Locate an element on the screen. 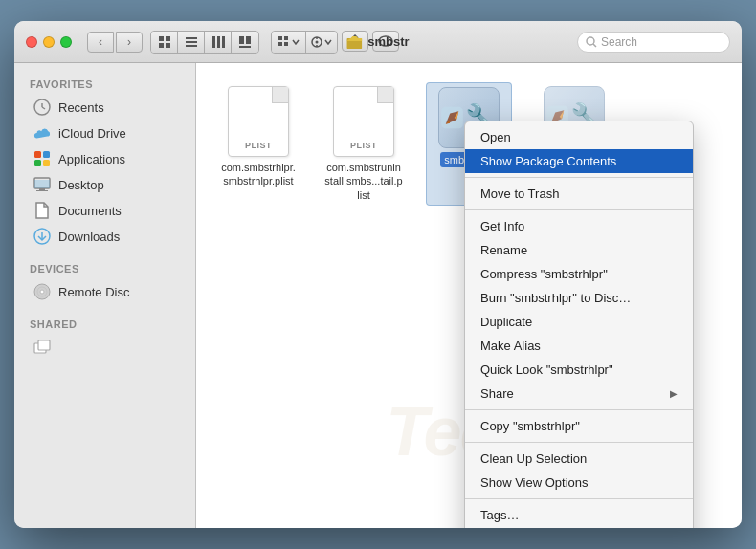 Image resolution: width=756 pixels, height=549 pixels. cm-get-info: Get Info is located at coordinates (579, 226).